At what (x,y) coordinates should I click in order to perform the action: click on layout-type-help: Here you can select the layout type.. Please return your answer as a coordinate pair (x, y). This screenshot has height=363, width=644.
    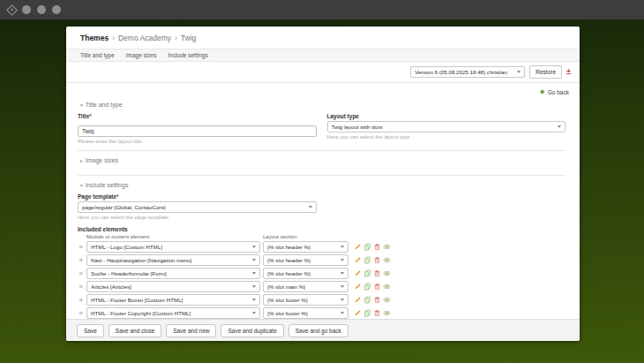
    Looking at the image, I should click on (446, 137).